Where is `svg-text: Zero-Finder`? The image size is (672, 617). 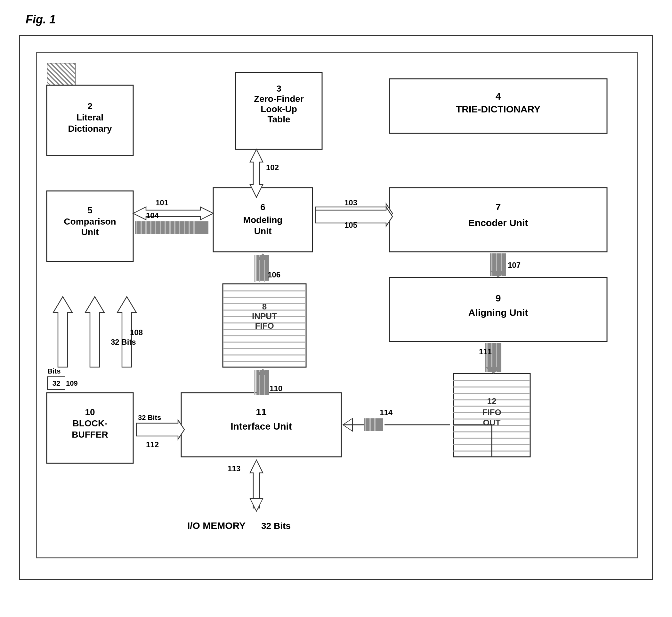
svg-text: Zero-Finder is located at coordinates (279, 99).